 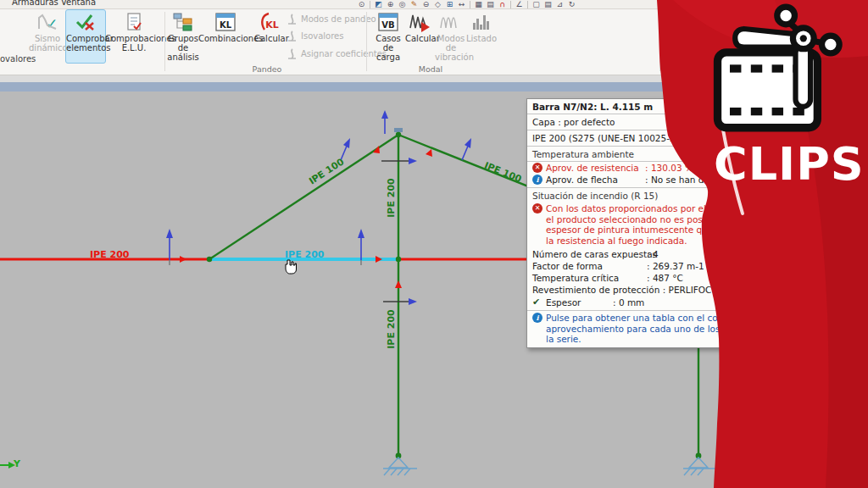 I want to click on report-bars-icon, so click(x=481, y=22).